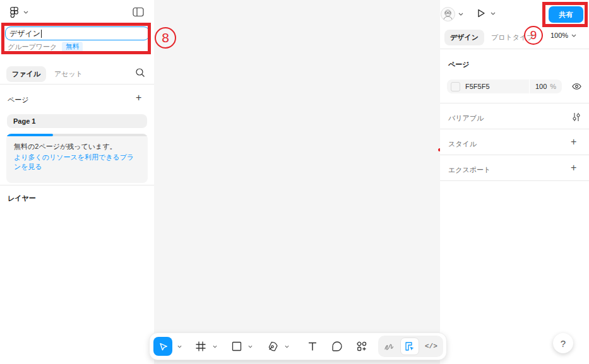  I want to click on tab-design: デザイン, so click(465, 38).